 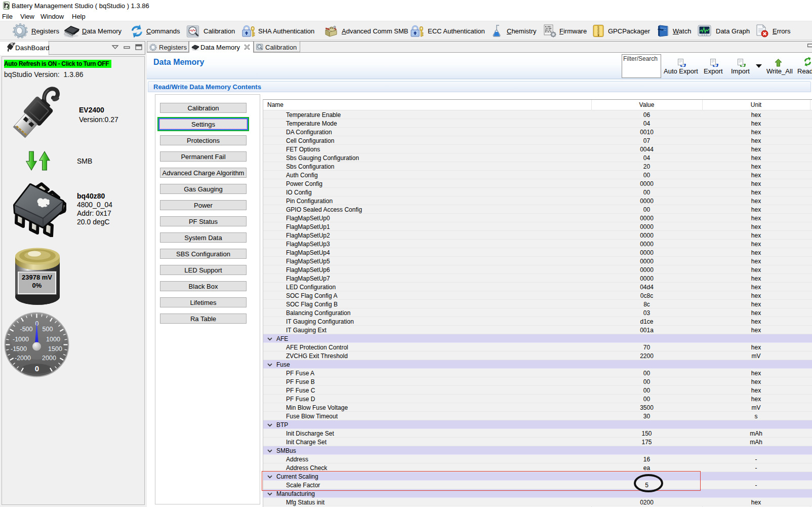 What do you see at coordinates (49, 358) in the screenshot?
I see `svg-text: 2000` at bounding box center [49, 358].